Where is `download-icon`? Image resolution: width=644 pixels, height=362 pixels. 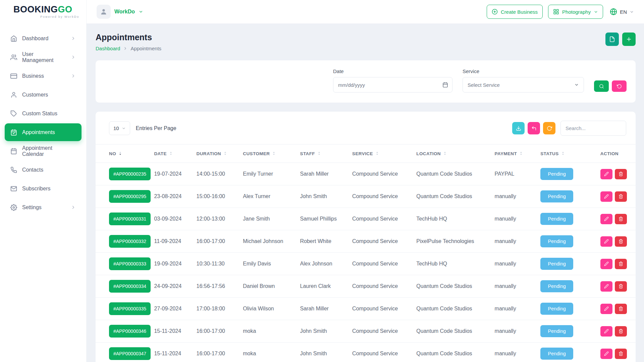 download-icon is located at coordinates (519, 128).